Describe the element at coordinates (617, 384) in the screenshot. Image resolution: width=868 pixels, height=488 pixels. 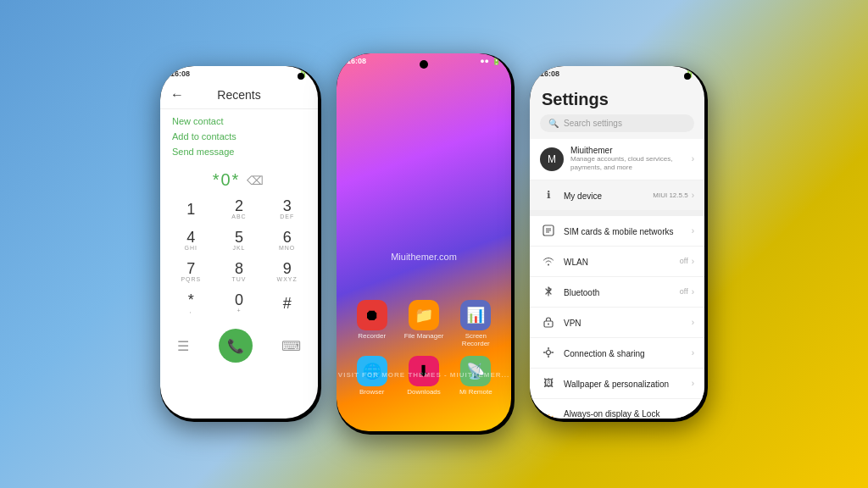
I see `settings-item-wallpaper: 🖼 Wallpaper & personalization ›` at that location.